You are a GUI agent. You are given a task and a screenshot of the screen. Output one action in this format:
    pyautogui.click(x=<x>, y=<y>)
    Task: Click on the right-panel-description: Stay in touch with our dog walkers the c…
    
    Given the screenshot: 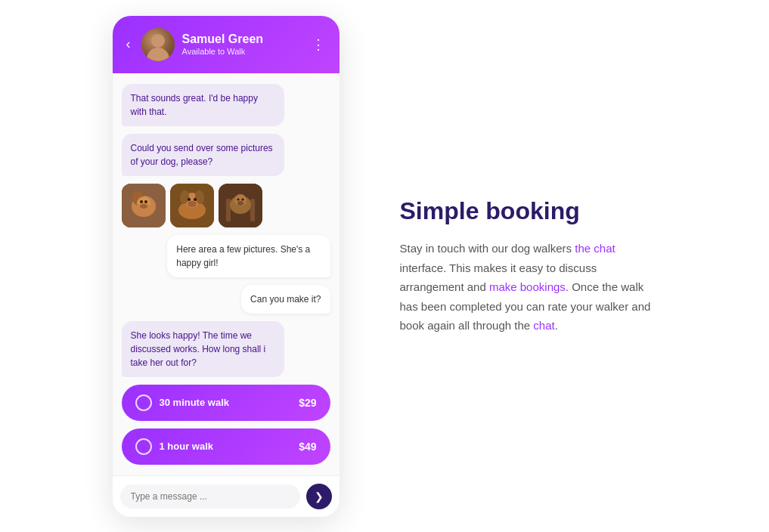 What is the action you would take?
    pyautogui.click(x=529, y=287)
    